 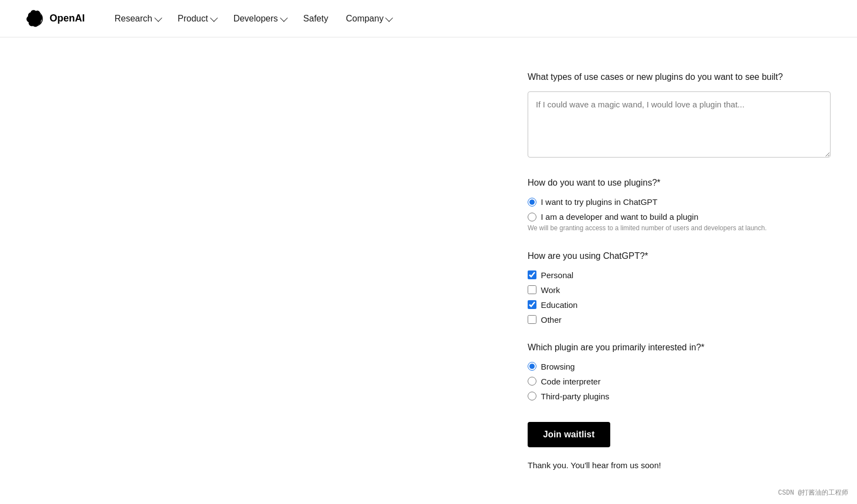 What do you see at coordinates (365, 19) in the screenshot?
I see `nav-label-company: Company` at bounding box center [365, 19].